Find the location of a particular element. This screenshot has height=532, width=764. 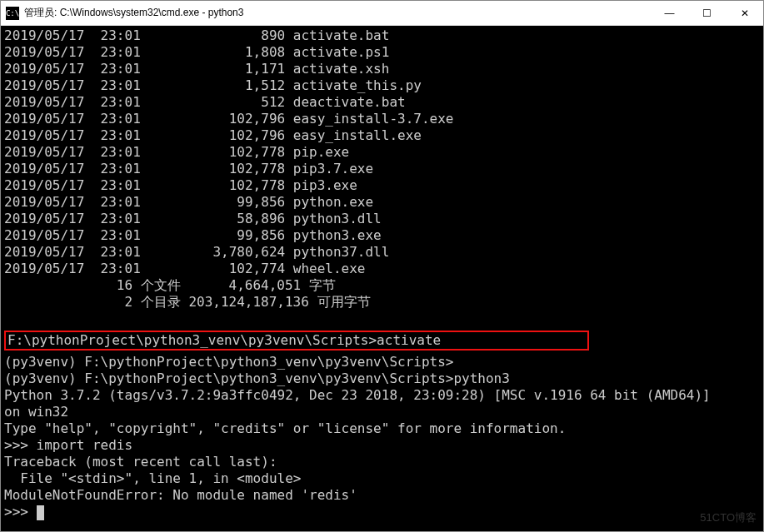

prompt-line-3: (py3venv) F:\pythonProject\python3_venv\… is located at coordinates (382, 379).